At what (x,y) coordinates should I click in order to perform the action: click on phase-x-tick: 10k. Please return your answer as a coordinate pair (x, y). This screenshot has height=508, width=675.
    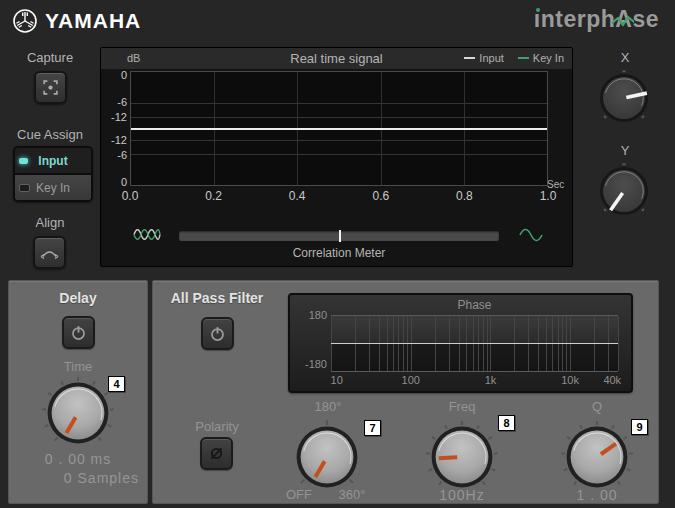
    Looking at the image, I should click on (570, 380).